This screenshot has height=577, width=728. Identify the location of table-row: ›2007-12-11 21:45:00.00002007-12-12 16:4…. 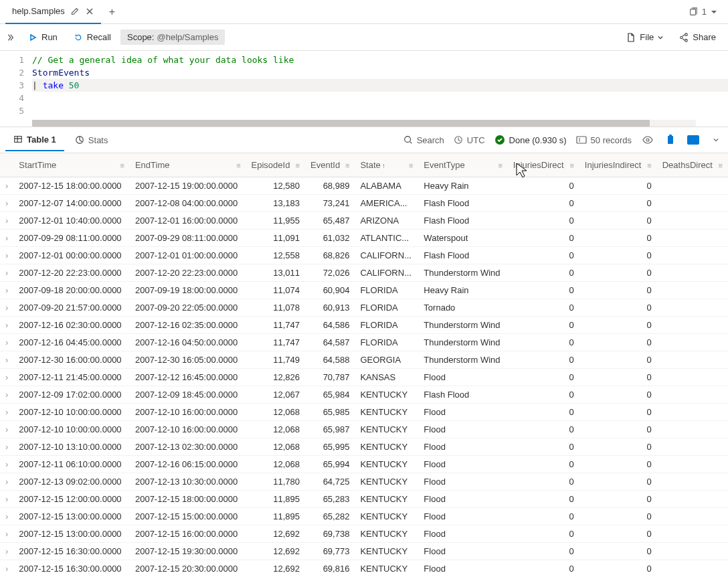
(364, 378).